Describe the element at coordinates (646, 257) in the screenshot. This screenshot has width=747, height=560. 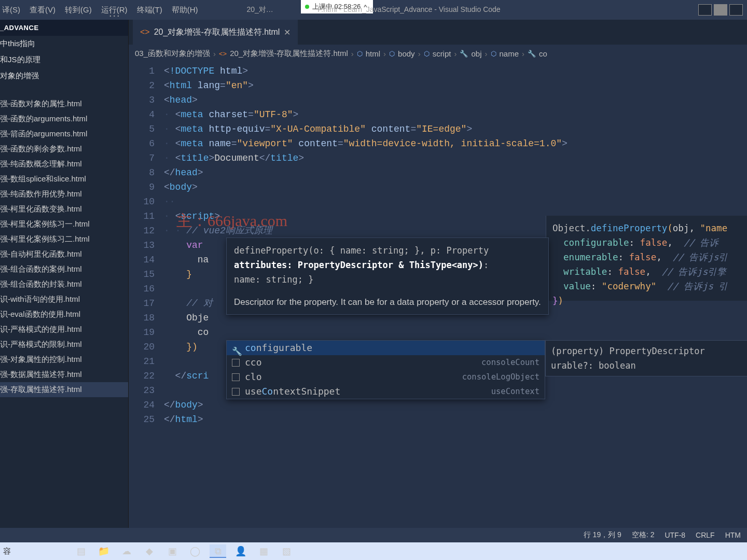
I see `pv-l3: enumerable: false, // 告诉js引` at that location.